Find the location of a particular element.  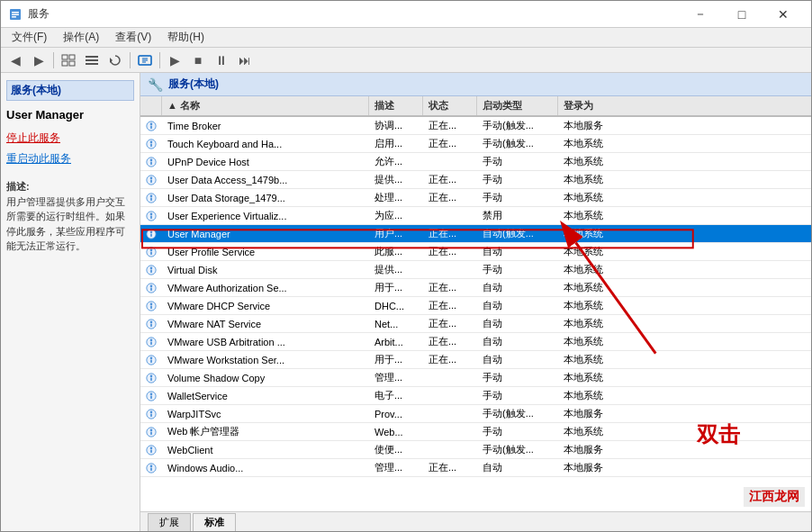

maximize-button: □ is located at coordinates (742, 14).